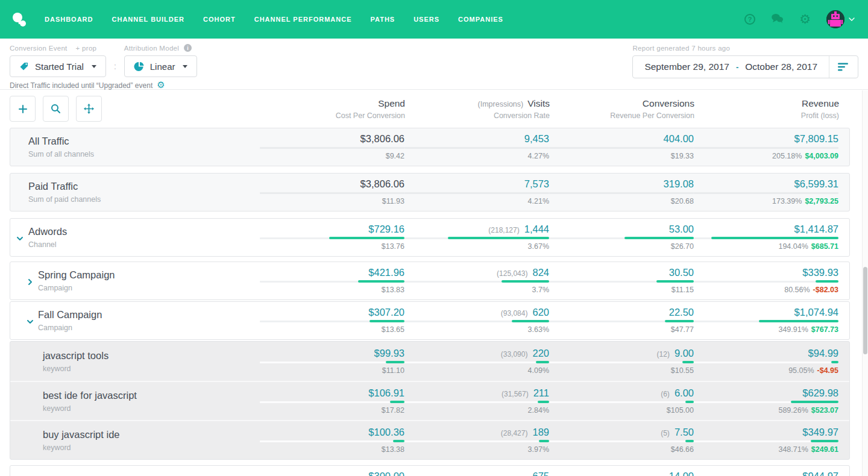 Image resolution: width=868 pixels, height=476 pixels. I want to click on nav-item-cohort: COHORT, so click(219, 19).